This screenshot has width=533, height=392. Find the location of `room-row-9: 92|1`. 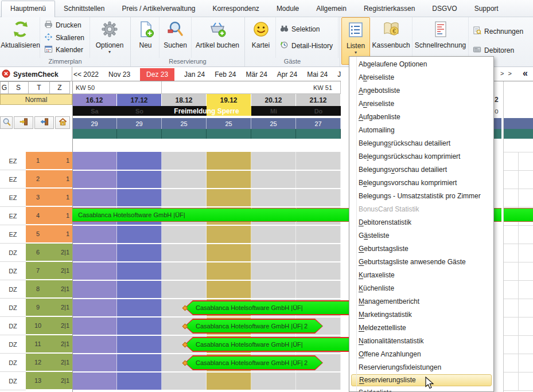

room-row-9: 92|1 is located at coordinates (49, 308).